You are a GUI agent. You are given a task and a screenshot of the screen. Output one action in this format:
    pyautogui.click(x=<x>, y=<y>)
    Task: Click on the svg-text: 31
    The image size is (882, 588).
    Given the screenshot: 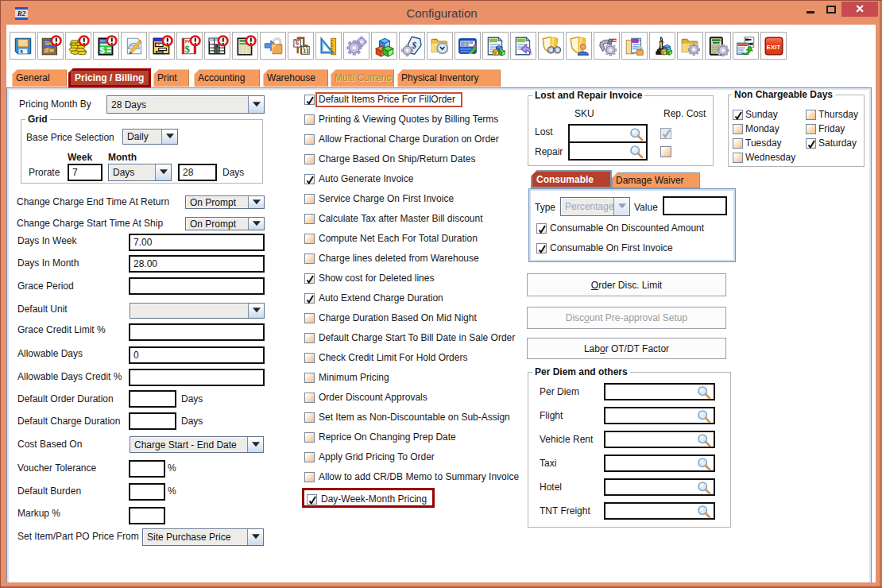 What is the action you would take?
    pyautogui.click(x=306, y=51)
    